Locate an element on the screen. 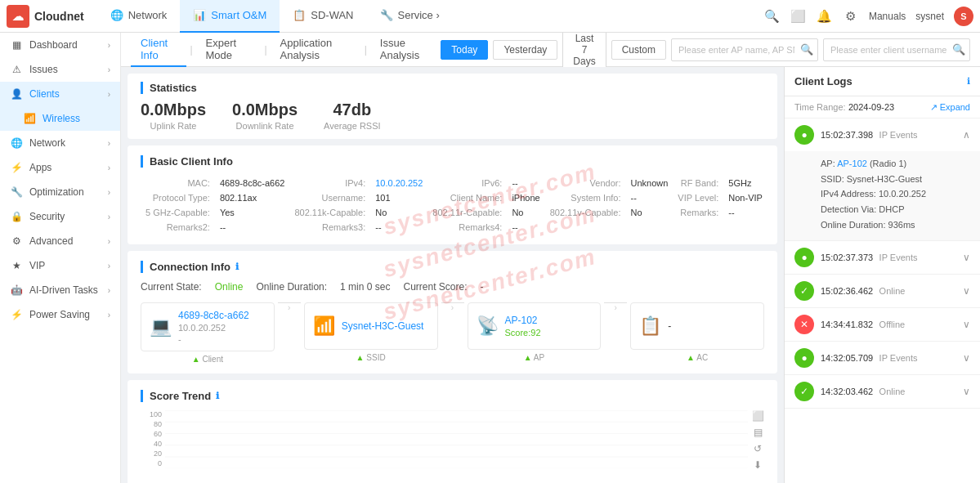 The width and height of the screenshot is (980, 483). conn-node-ap: 📡 AP-102 Score:92 ▲ AP is located at coordinates (535, 332).